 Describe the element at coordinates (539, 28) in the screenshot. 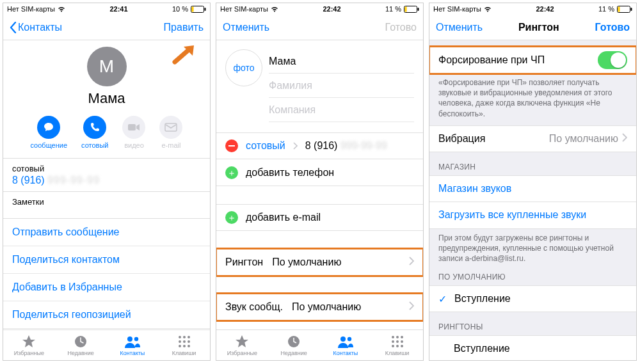

I see `nav-title: Рингтон` at that location.